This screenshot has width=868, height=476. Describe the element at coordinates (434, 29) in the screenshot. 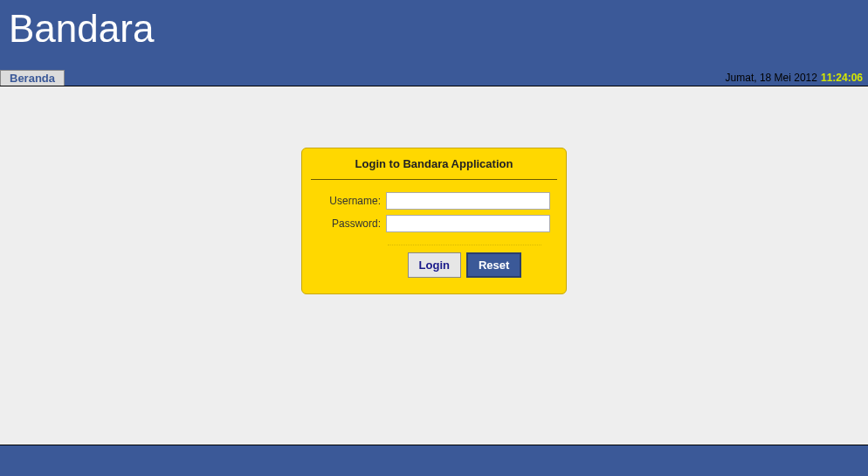

I see `app-title: Bandara` at that location.